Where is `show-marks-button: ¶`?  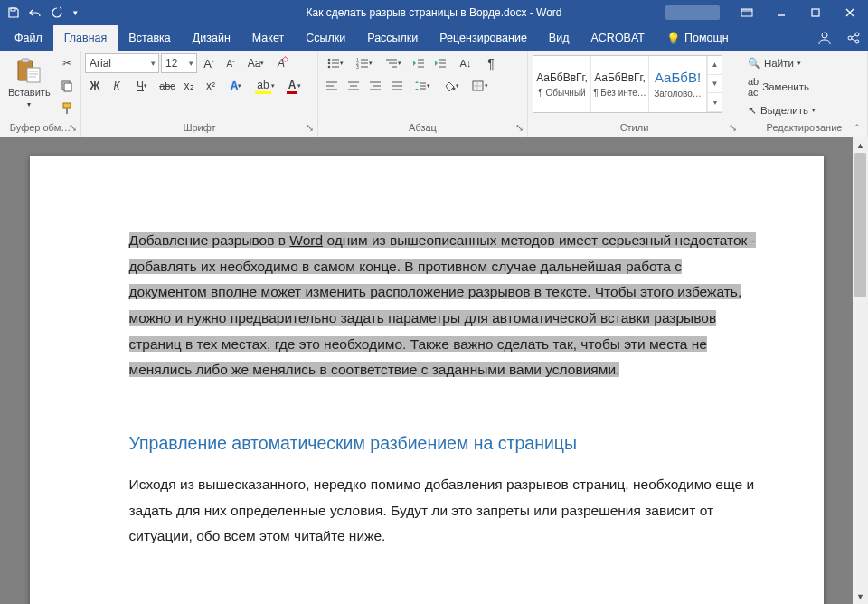
show-marks-button: ¶ is located at coordinates (491, 63).